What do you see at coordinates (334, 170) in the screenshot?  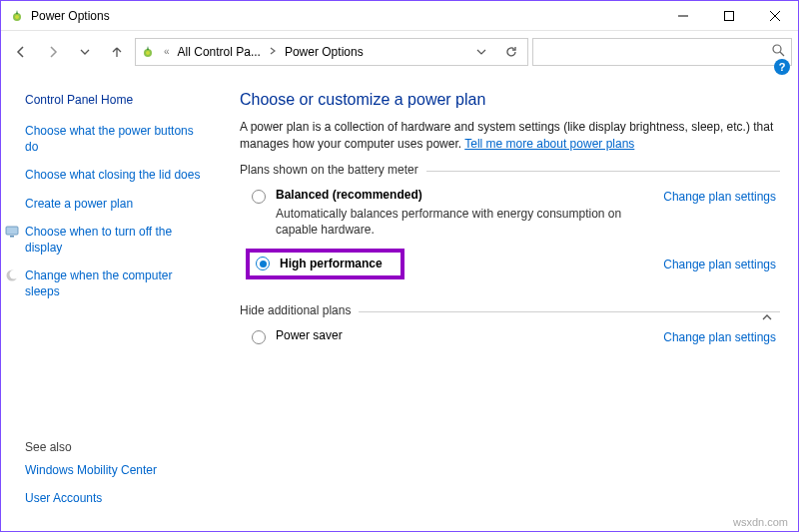 I see `group-legend: Plans shown on the battery meter` at bounding box center [334, 170].